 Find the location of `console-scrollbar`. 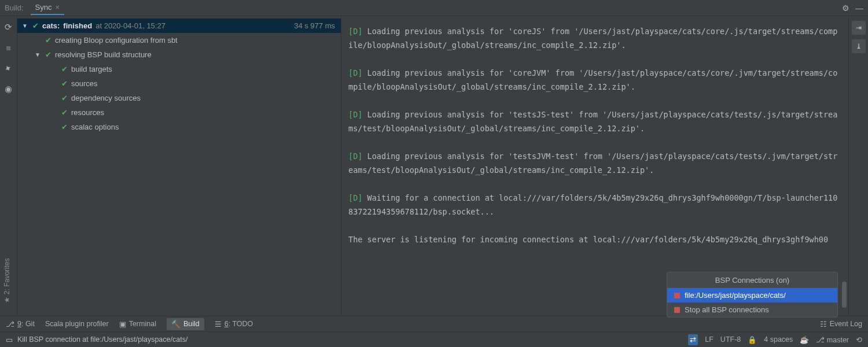

console-scrollbar is located at coordinates (845, 166).